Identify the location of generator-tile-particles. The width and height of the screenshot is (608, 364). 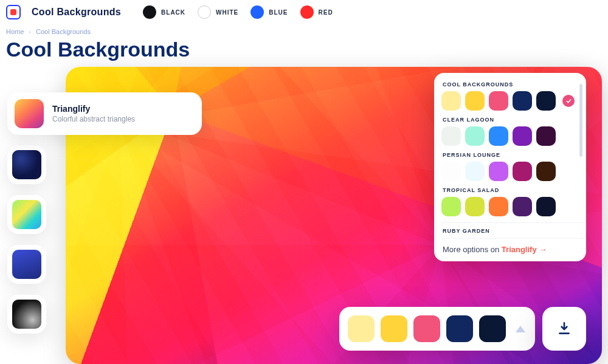
(27, 165).